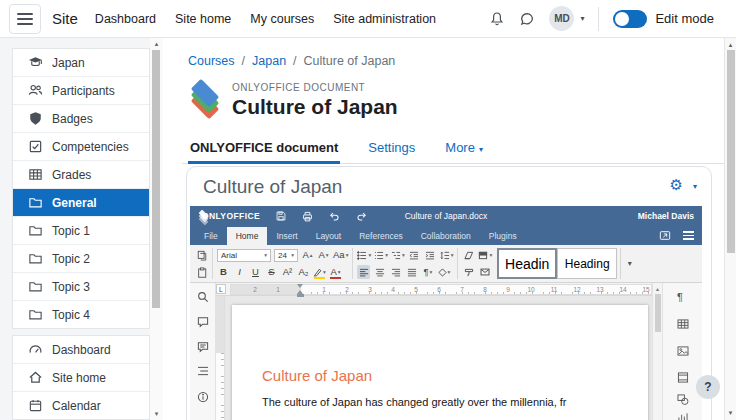 The width and height of the screenshot is (736, 420). I want to click on sidebar-item-japan: Japan, so click(81, 63).